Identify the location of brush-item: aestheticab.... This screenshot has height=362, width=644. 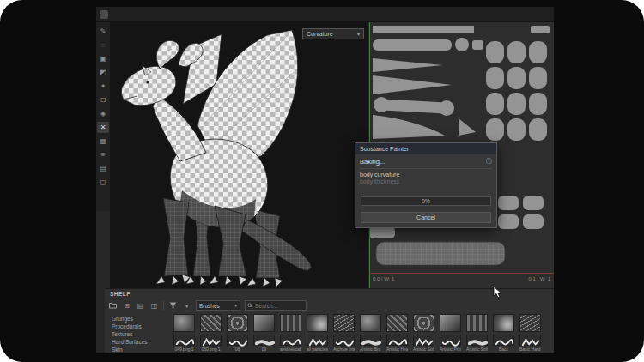
(290, 343).